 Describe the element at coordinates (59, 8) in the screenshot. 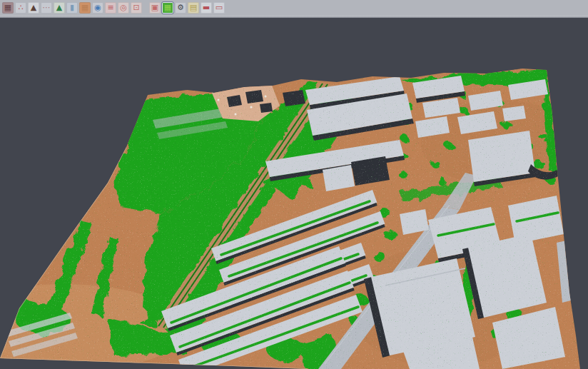

I see `green-hill-icon: ▲` at that location.